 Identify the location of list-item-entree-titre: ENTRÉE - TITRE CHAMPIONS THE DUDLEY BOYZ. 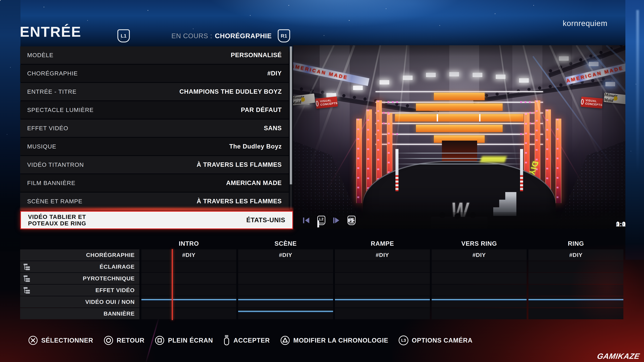
(154, 92).